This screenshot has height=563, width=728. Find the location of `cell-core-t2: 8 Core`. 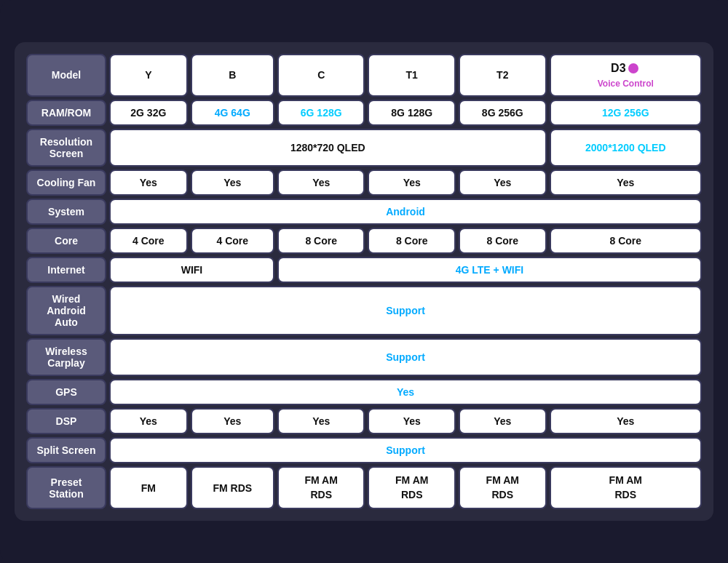

cell-core-t2: 8 Core is located at coordinates (502, 241).